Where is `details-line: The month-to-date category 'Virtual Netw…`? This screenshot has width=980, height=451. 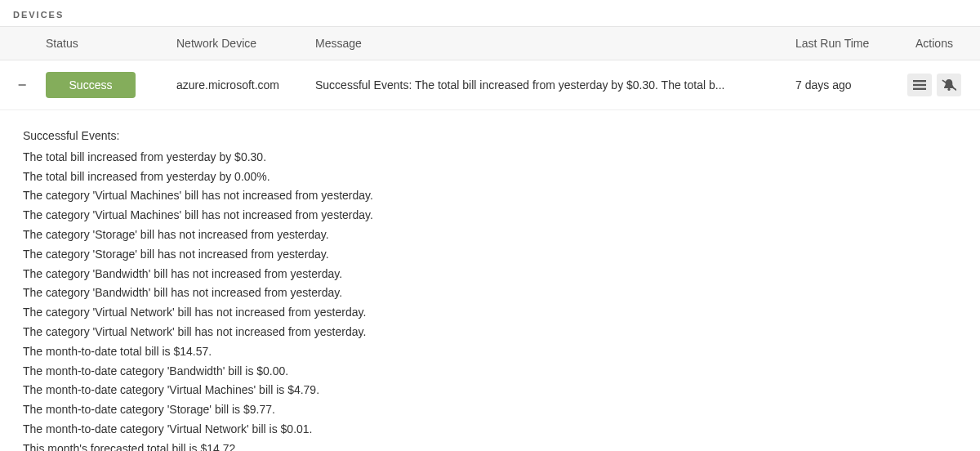
details-line: The month-to-date category 'Virtual Netw… is located at coordinates (490, 430).